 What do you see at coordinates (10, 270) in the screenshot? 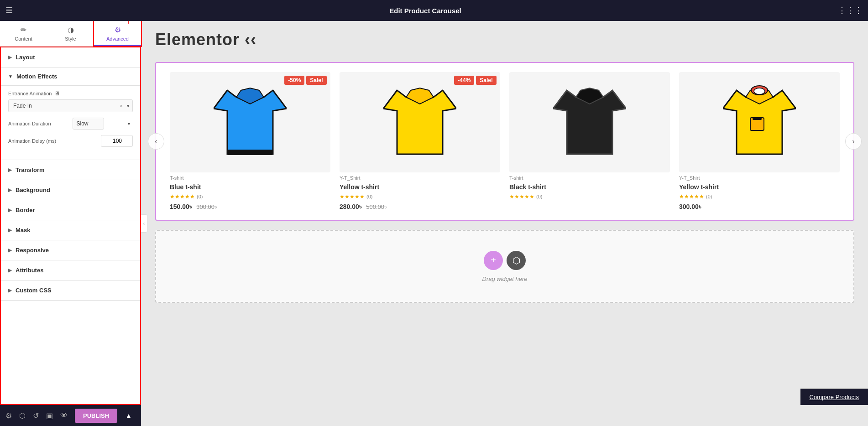
I see `attributes-arrow: ▶` at bounding box center [10, 270].